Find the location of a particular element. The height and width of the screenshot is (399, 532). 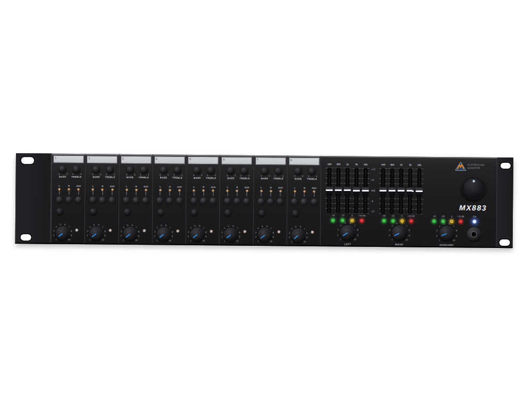

channel-label-plate: 8. is located at coordinates (304, 161).